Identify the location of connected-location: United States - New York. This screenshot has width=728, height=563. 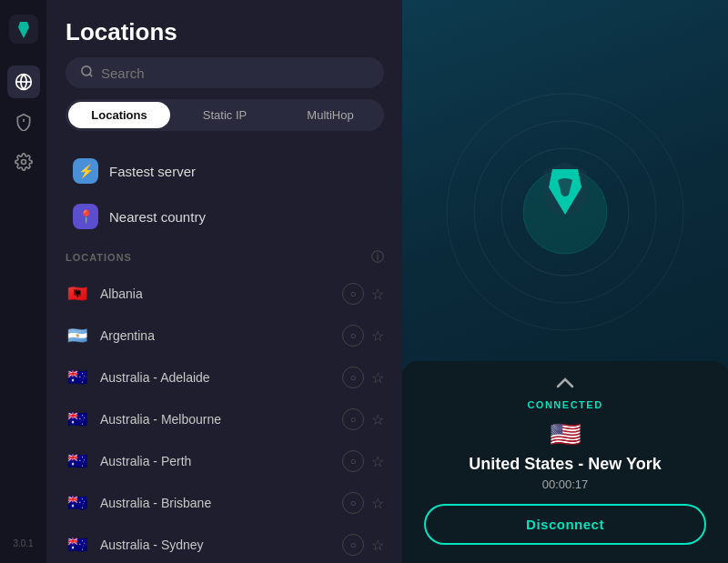
(565, 464).